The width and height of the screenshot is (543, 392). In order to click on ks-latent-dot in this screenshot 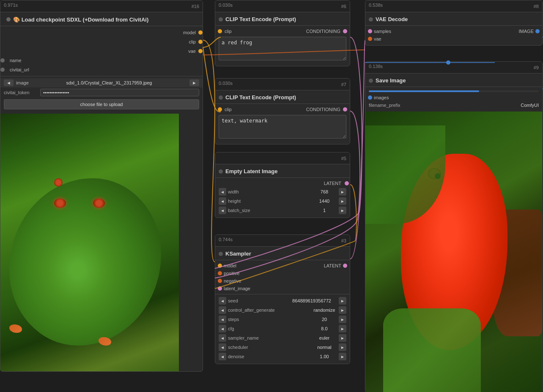, I will do `click(345, 266)`.